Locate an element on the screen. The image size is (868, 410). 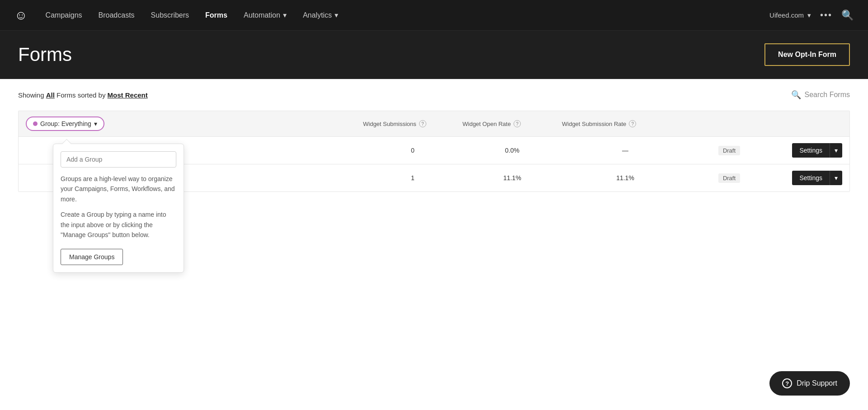
widget-submission-rate-header: Widget Submission Rate ? is located at coordinates (625, 124).